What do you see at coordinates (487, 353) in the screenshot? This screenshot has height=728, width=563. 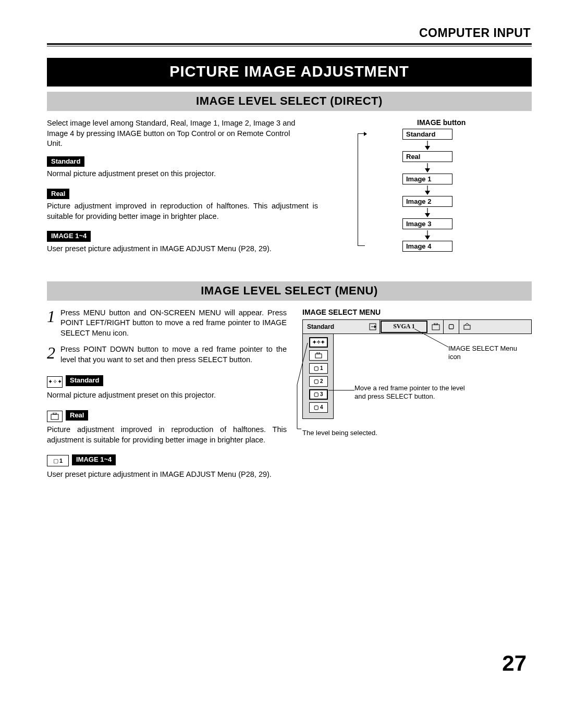 I see `callout-icon: IMAGE SELECT Menu icon` at bounding box center [487, 353].